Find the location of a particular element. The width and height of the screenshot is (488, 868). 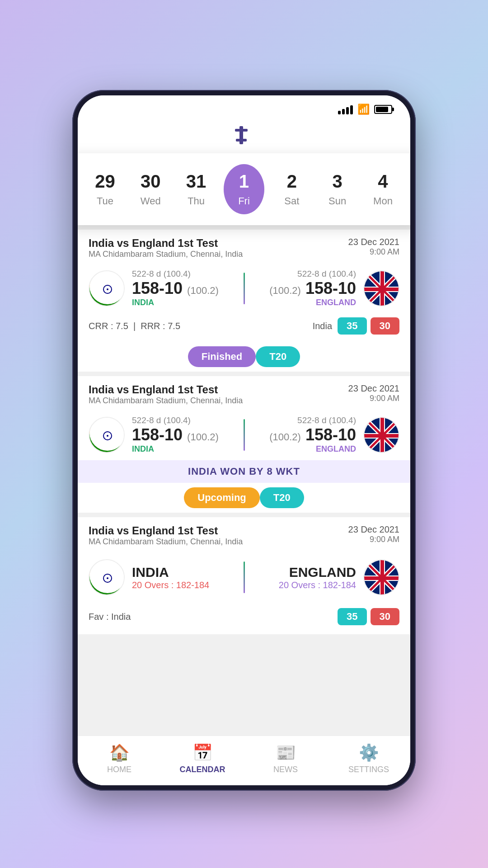

score-info-england-3: ENGLAND 20 Overs : 182-184 is located at coordinates (305, 578).